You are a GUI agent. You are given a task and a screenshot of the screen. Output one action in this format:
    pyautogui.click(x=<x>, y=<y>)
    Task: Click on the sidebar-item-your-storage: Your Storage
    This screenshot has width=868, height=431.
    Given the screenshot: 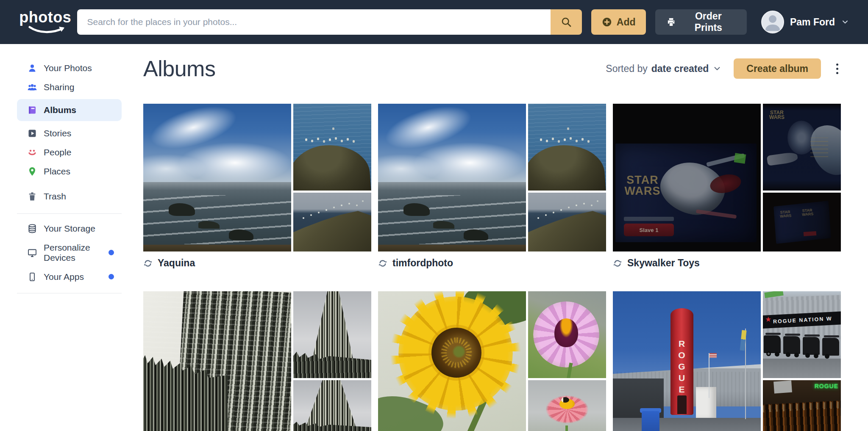 What is the action you would take?
    pyautogui.click(x=70, y=229)
    